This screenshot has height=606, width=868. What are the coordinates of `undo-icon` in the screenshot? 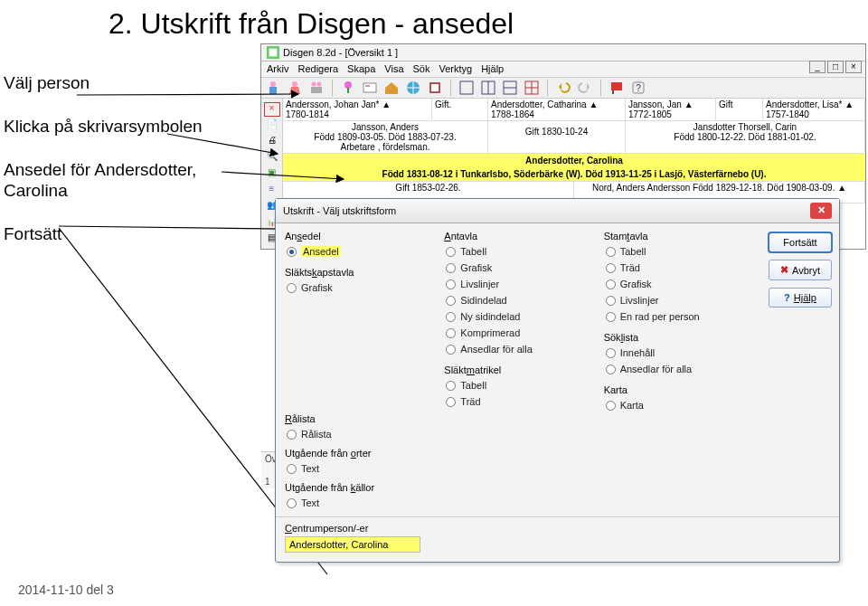 It's located at (563, 88).